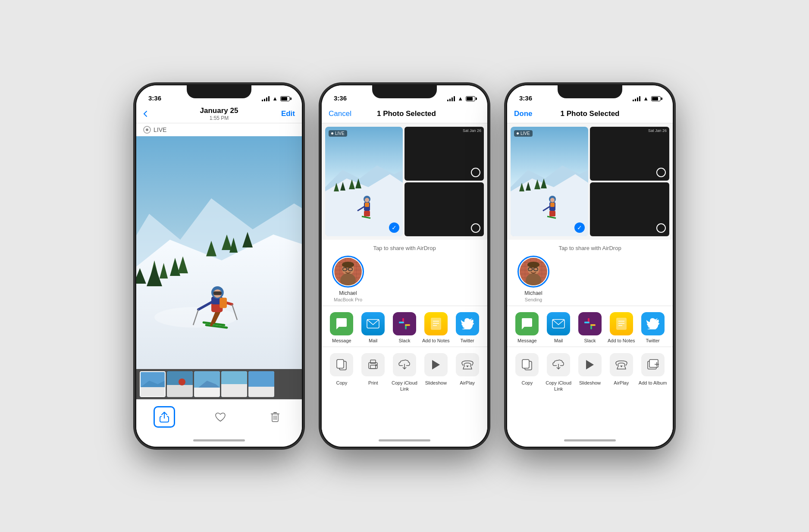  I want to click on nav-bar-2: Cancel 1 Photo Selected, so click(404, 114).